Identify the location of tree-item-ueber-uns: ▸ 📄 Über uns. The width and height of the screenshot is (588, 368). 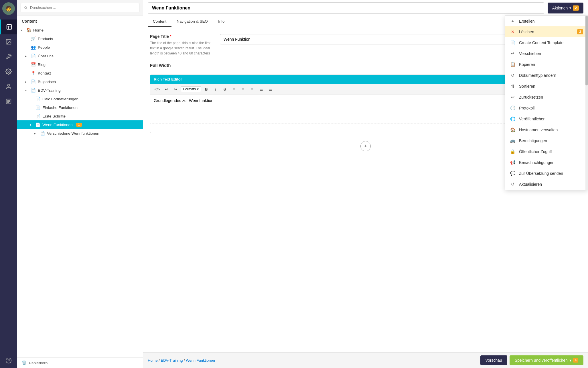
(80, 56).